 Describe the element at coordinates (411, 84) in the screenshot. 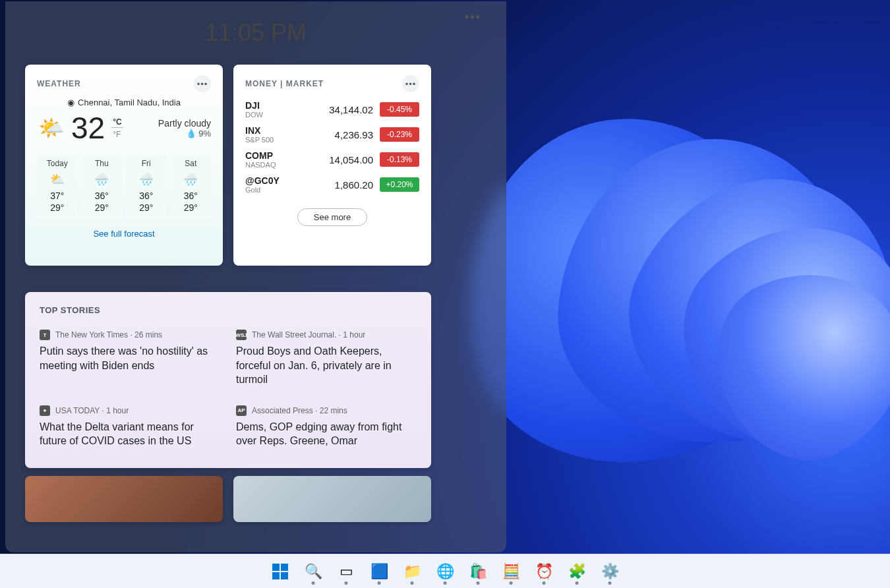

I see `market-more-button: •••` at that location.